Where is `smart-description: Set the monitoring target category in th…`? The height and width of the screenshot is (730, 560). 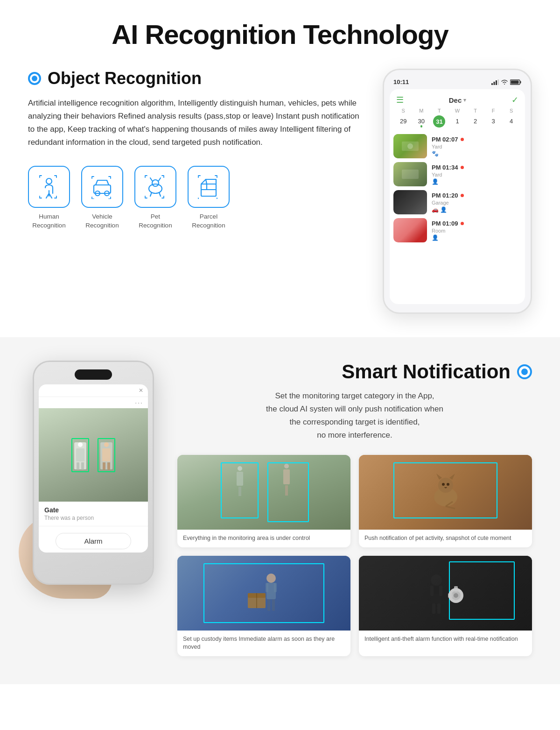
smart-description: Set the monitoring target category in th… is located at coordinates (355, 416).